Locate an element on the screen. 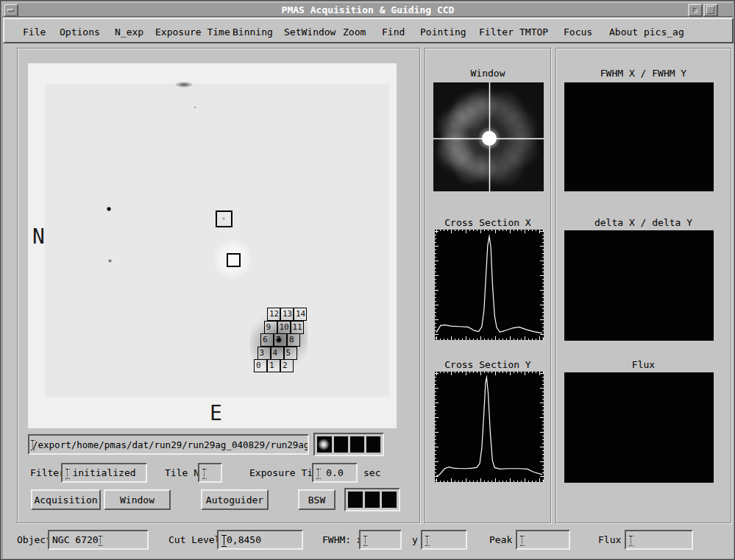 The height and width of the screenshot is (560, 735). file-path-value: /export/home/pmas/dat/run29/run29ag_0408… is located at coordinates (171, 444).